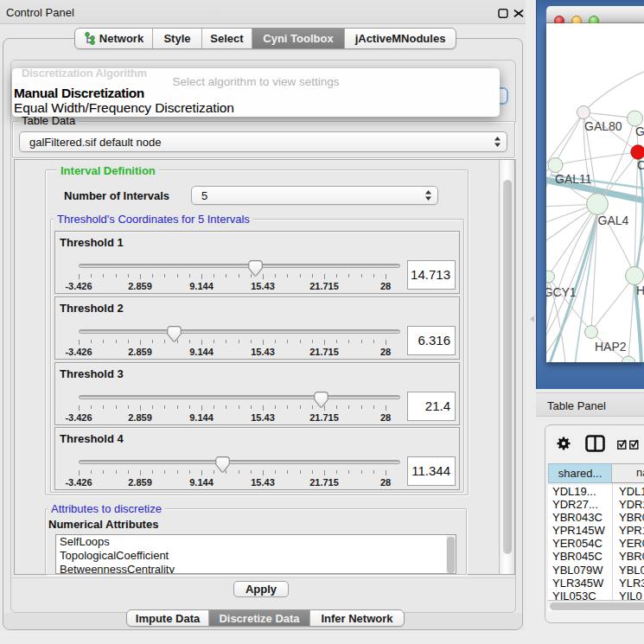 The image size is (644, 644). What do you see at coordinates (610, 347) in the screenshot?
I see `svg-text: HAP2` at bounding box center [610, 347].